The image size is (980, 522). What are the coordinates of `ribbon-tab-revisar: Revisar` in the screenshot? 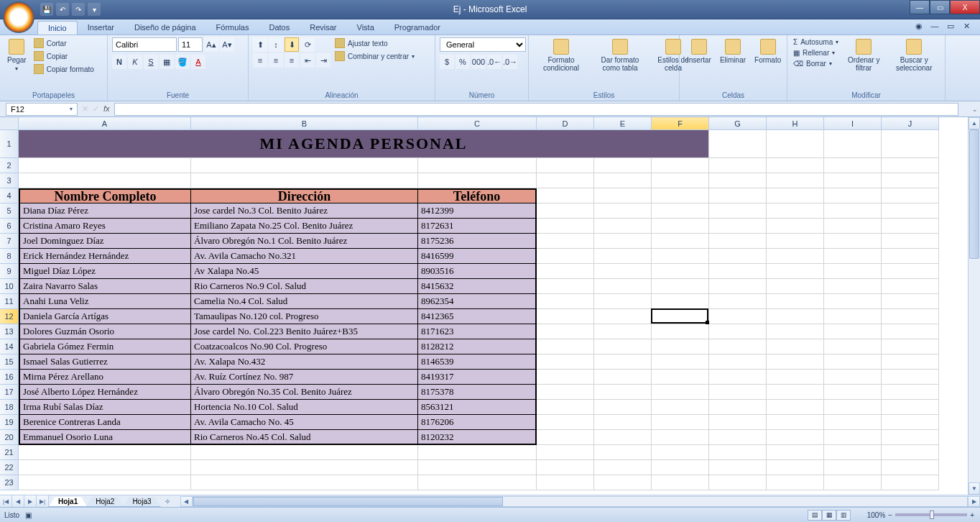 It's located at (323, 27).